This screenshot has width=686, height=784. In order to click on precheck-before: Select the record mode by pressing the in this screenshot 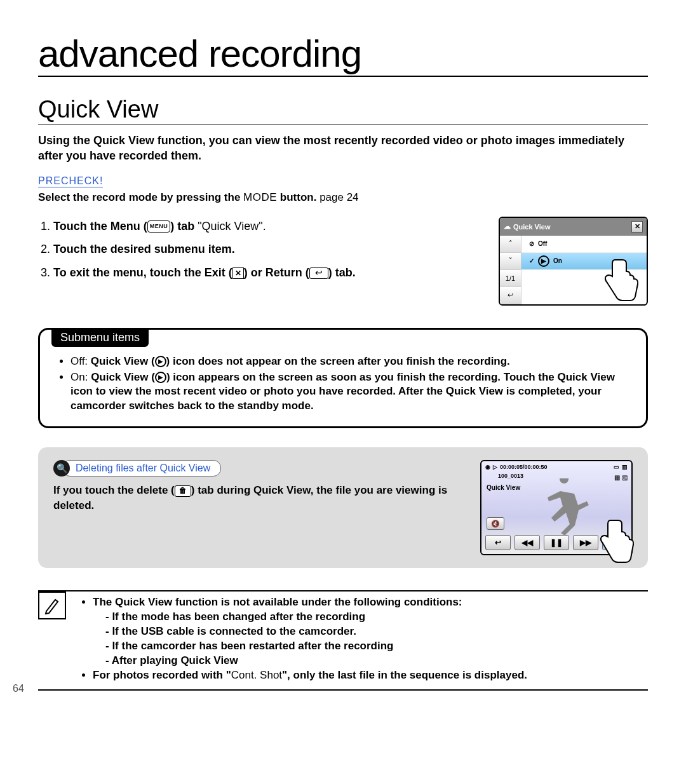, I will do `click(141, 197)`.